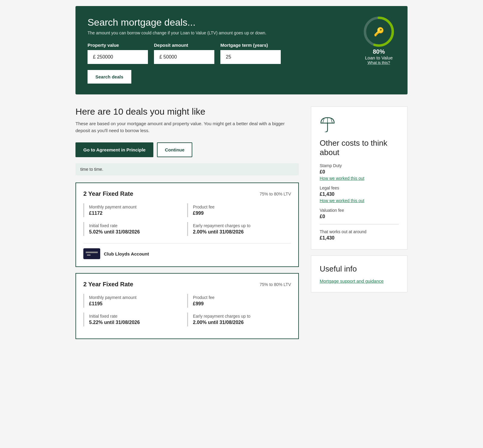 Image resolution: width=483 pixels, height=448 pixels. I want to click on deal-2-product-fee: Product fee £999, so click(239, 301).